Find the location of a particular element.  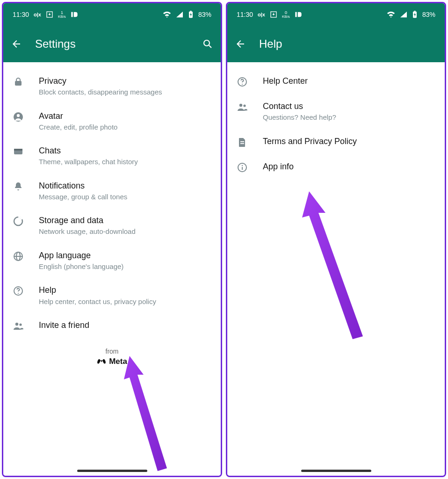

help-row-contact-us: Contact usQuestions? Need help? is located at coordinates (336, 111).